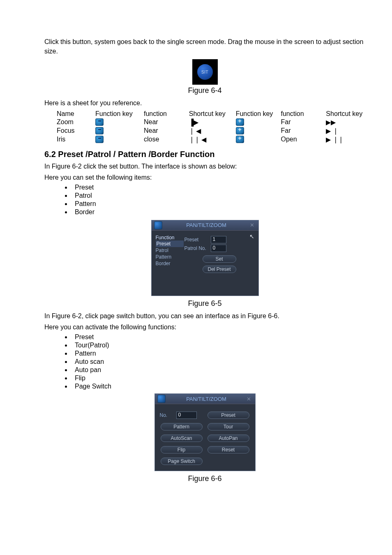  What do you see at coordinates (302, 140) in the screenshot?
I see `cell-fn: Open` at bounding box center [302, 140].